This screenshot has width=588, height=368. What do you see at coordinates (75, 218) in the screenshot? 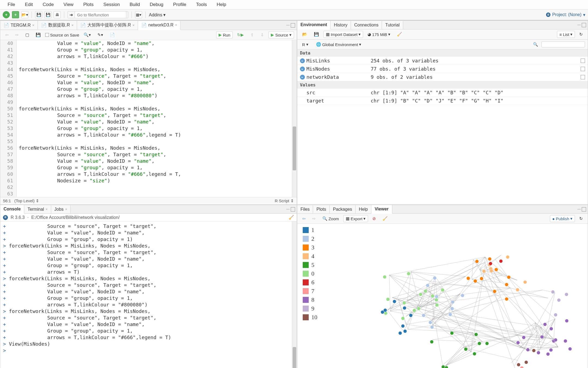
I see `working-directory: E:/Office Account/Bilibili/network visua…` at bounding box center [75, 218].